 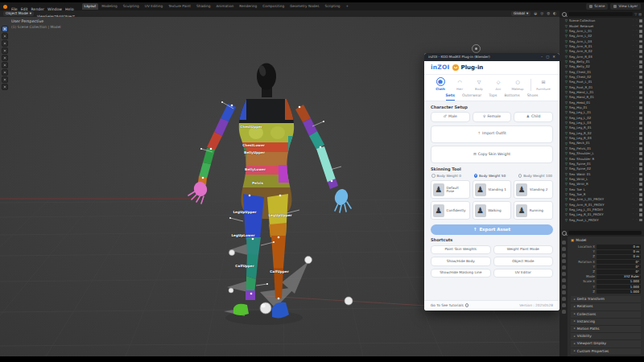 I want to click on pose-card: ♟Walking, so click(x=493, y=211).